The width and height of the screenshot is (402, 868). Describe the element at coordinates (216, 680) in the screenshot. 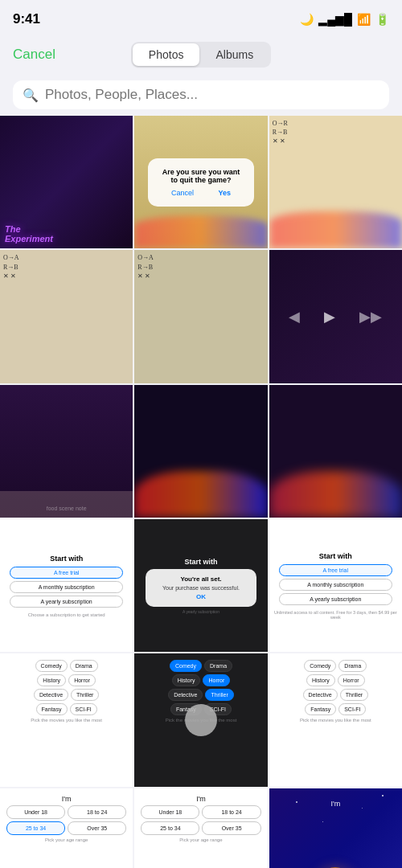

I see `genre-horror-mid: Horror` at that location.